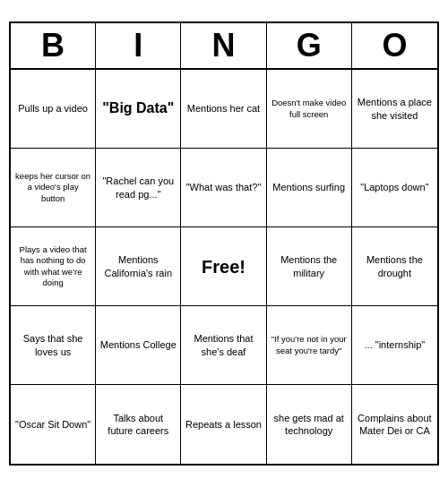  What do you see at coordinates (138, 424) in the screenshot?
I see `bingo-cell-21: Talks about future careers` at bounding box center [138, 424].